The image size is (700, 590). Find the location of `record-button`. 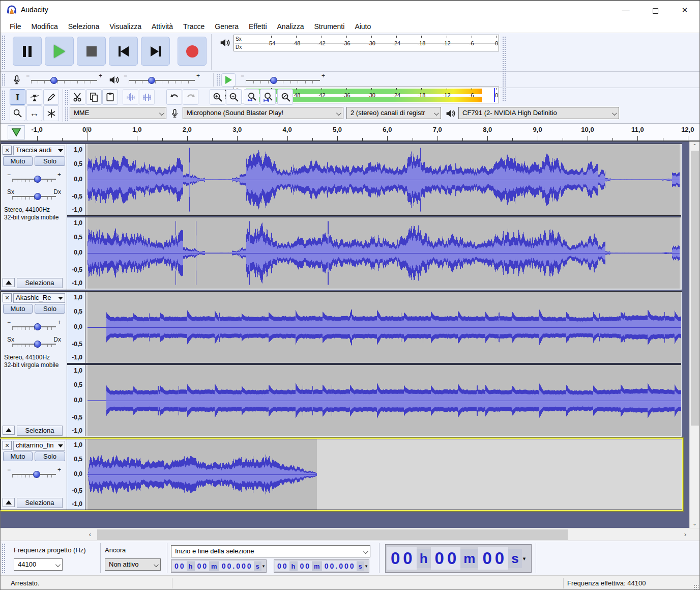

record-button is located at coordinates (192, 51).